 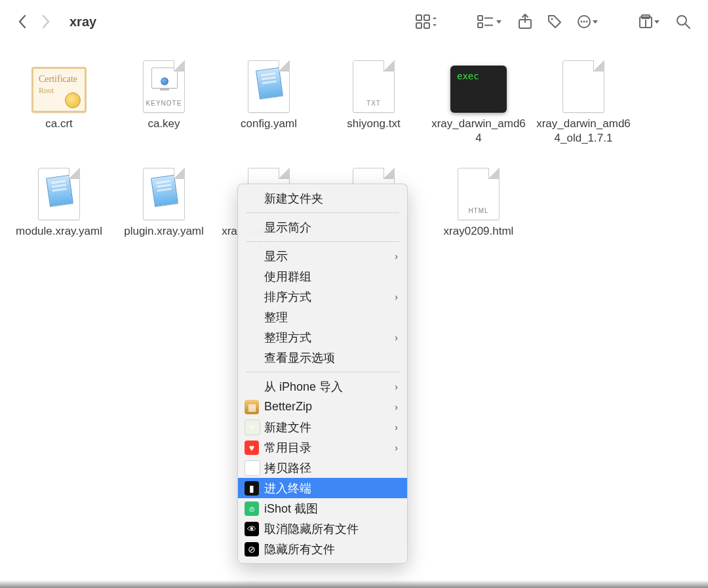 I want to click on file-icon-exec: exec, so click(x=479, y=84).